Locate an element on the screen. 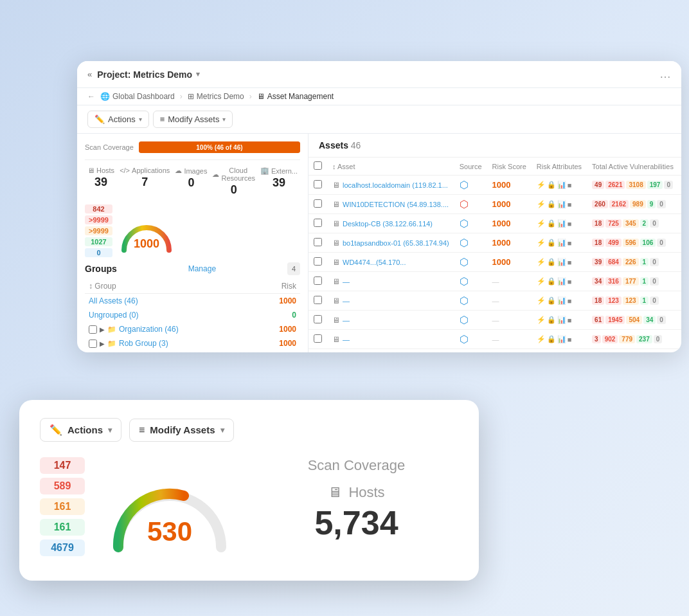 The width and height of the screenshot is (689, 616). risk-badge-info: 0 is located at coordinates (99, 253).